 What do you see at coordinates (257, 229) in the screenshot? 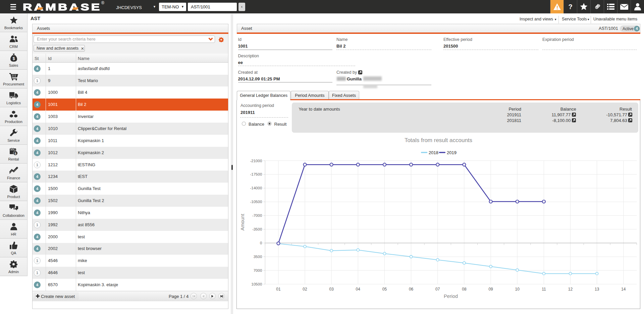
I see `svg-text: -3500` at bounding box center [257, 229].